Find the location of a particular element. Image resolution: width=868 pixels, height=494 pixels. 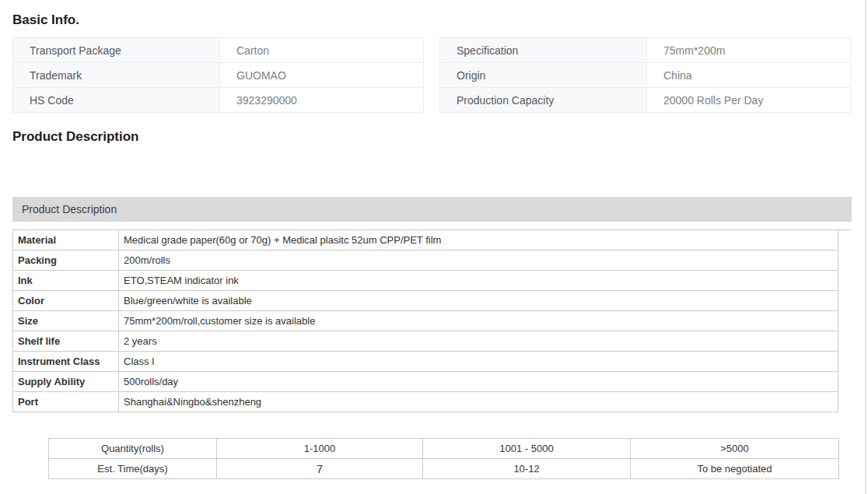

basic-info-row: Trademark GUOMAO is located at coordinates (219, 75).